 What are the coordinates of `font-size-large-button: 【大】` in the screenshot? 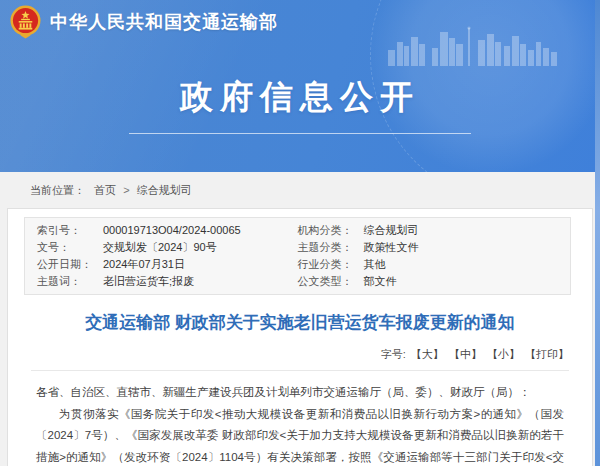 It's located at (428, 354).